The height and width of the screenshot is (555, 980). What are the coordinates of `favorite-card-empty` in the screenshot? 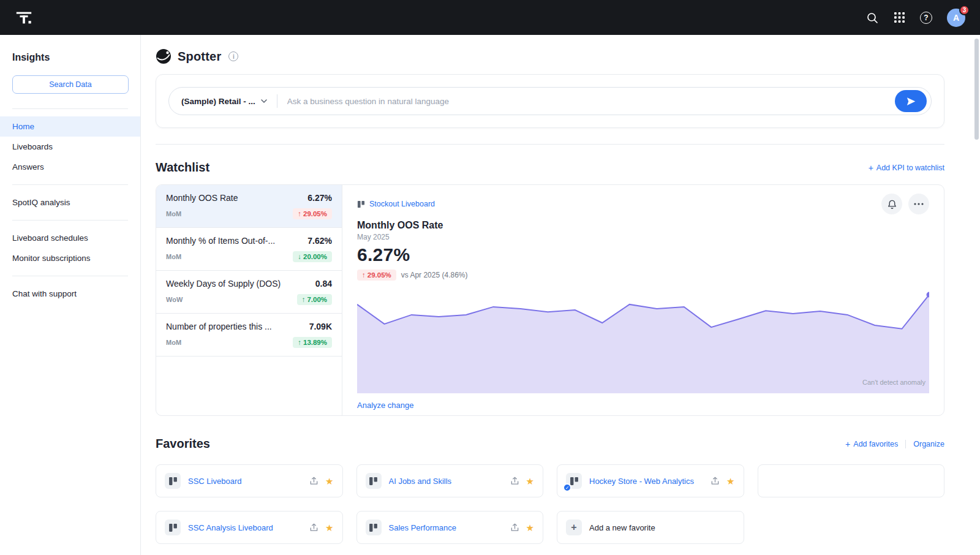 It's located at (851, 481).